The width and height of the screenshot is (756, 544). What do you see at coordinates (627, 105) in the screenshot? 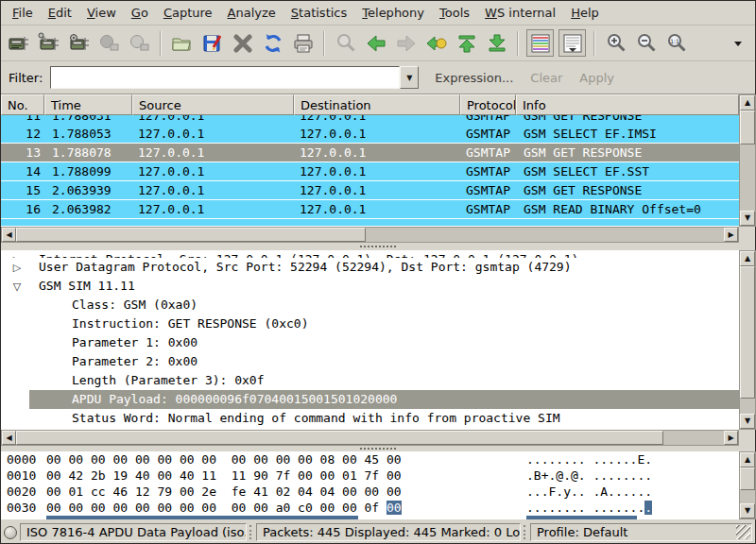
I see `column-header: Info` at bounding box center [627, 105].